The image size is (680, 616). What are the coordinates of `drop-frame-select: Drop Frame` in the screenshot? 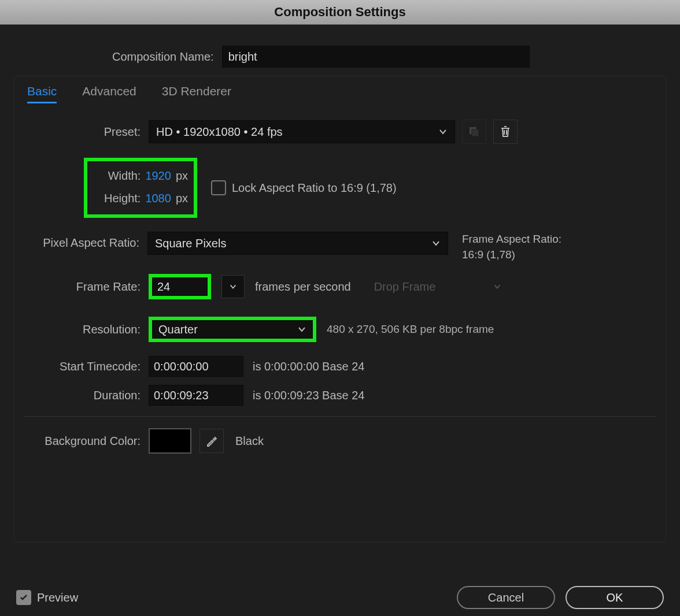 It's located at (438, 287).